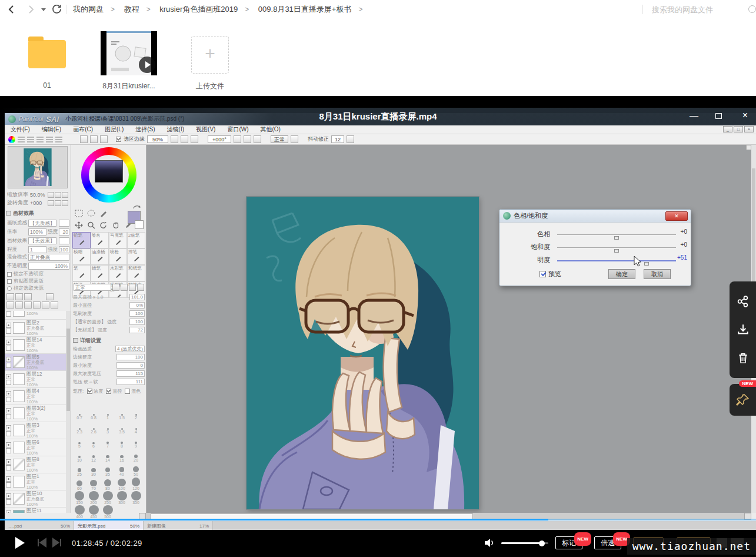 The image size is (756, 557). I want to click on breadcrumb-item: 009.8月31日直播录屏+板书, so click(305, 9).